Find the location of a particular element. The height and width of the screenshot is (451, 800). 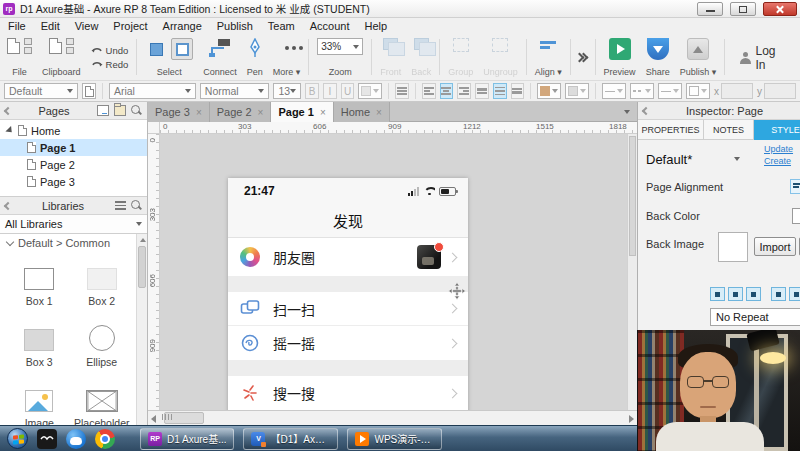

taskbar-button-wps: WPS演示-幻... is located at coordinates (394, 439).